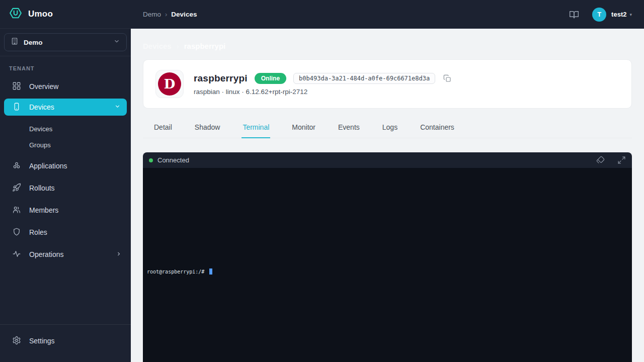 This screenshot has width=644, height=362. I want to click on building-icon, so click(15, 42).